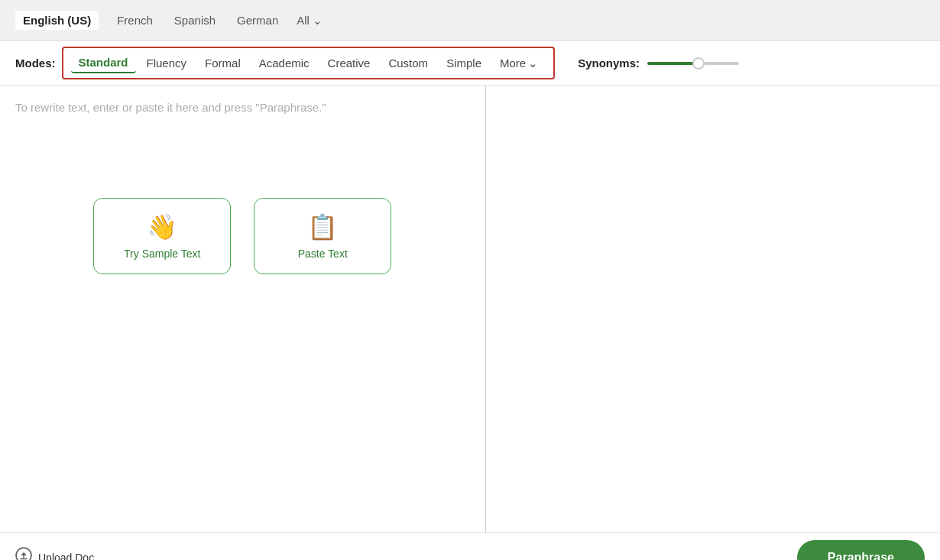 Image resolution: width=940 pixels, height=560 pixels. What do you see at coordinates (693, 63) in the screenshot?
I see `synonyms-slider` at bounding box center [693, 63].